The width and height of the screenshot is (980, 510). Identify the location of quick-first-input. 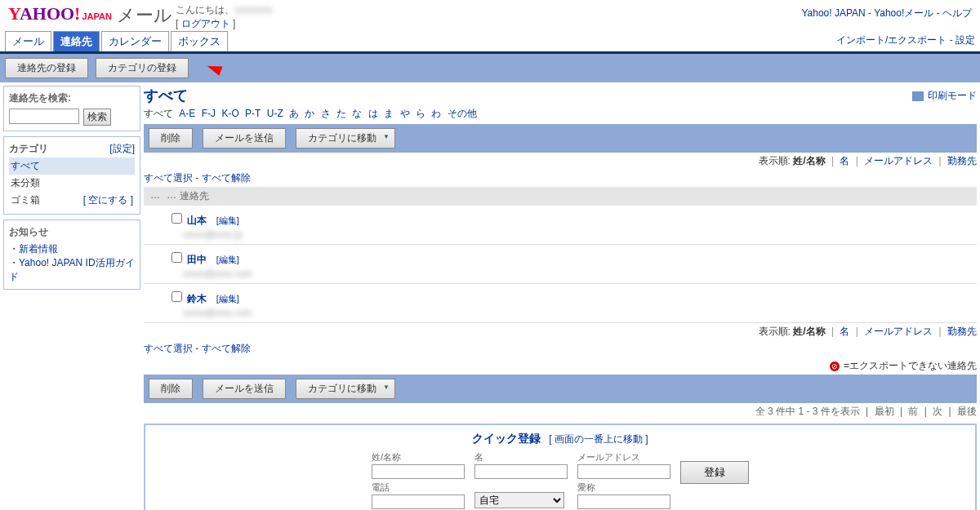
(521, 472).